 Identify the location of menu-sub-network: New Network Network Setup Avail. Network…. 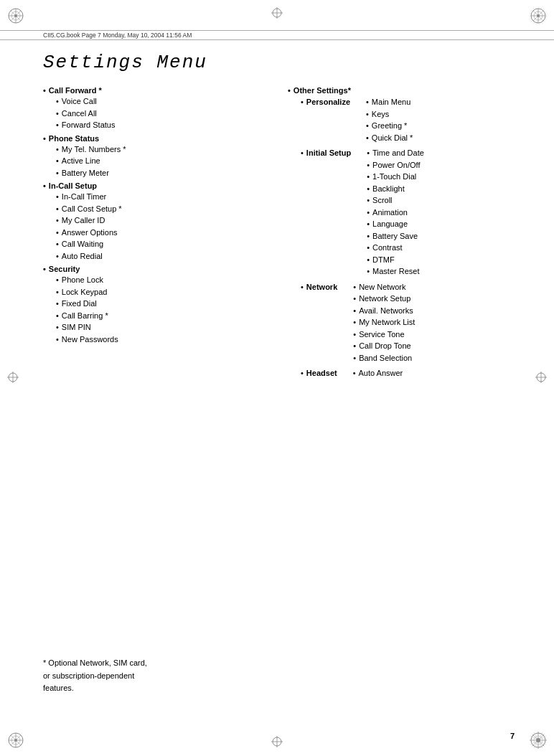
(384, 323).